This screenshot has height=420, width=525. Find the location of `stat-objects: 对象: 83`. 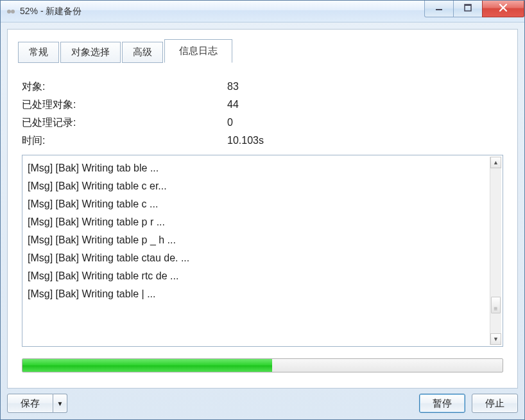

stat-objects: 对象: 83 is located at coordinates (262, 87).